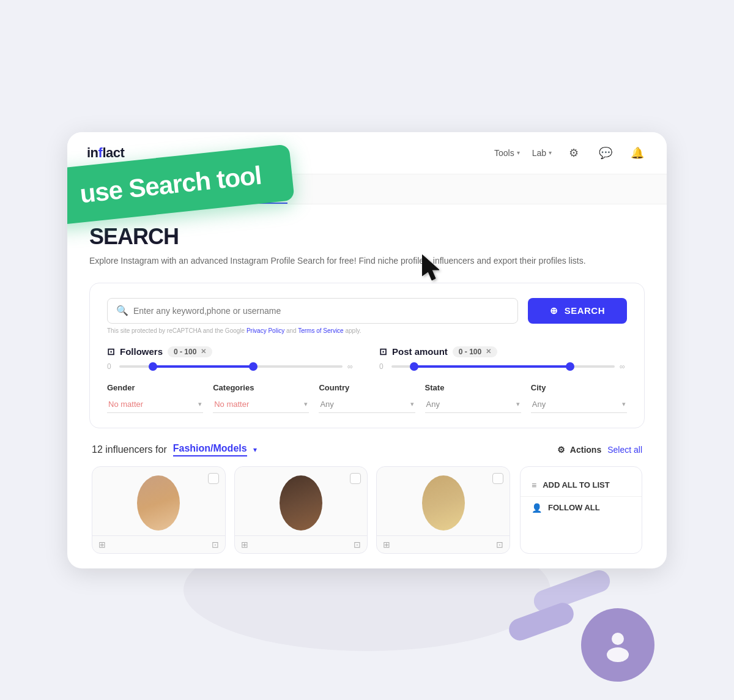 The height and width of the screenshot is (700, 734). Describe the element at coordinates (562, 450) in the screenshot. I see `actions-gear-icon: ⚙` at that location.